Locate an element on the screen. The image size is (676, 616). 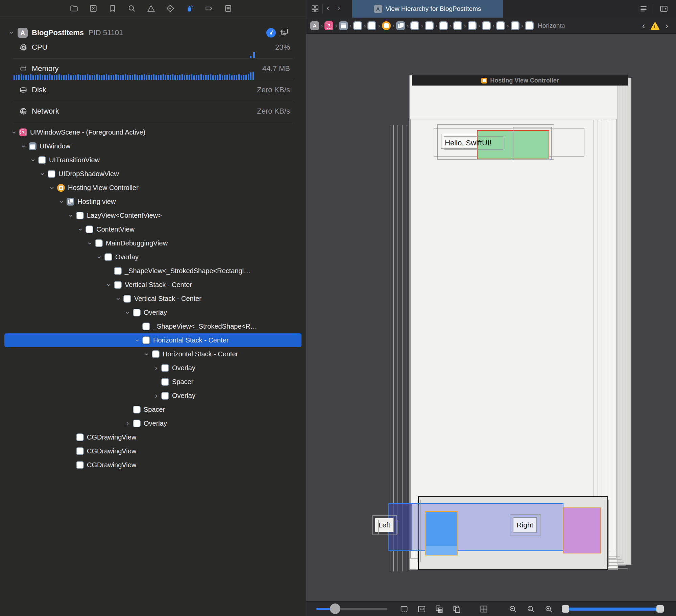
report-list-icon is located at coordinates (228, 8).